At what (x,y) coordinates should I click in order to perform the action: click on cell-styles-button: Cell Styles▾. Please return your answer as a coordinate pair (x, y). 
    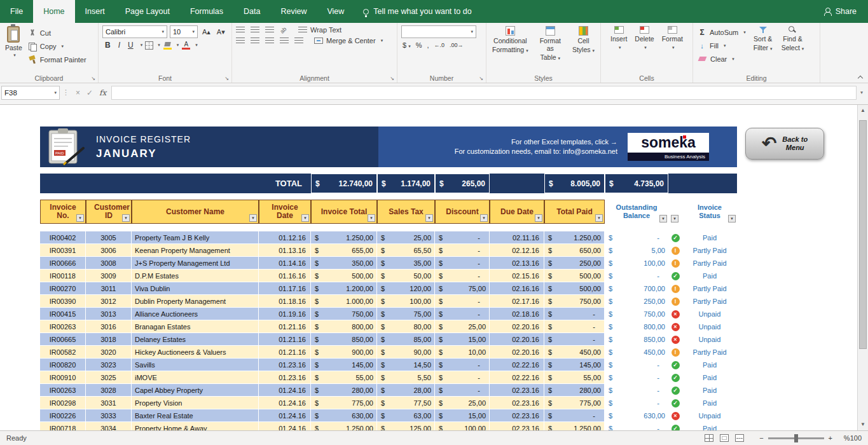
    Looking at the image, I should click on (584, 48).